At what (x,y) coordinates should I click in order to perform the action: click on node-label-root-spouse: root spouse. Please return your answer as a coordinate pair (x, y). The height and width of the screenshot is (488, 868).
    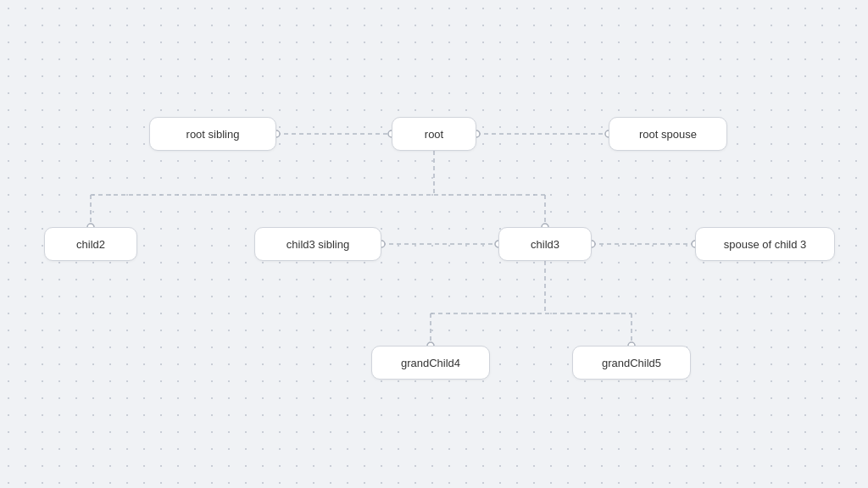
    Looking at the image, I should click on (668, 134).